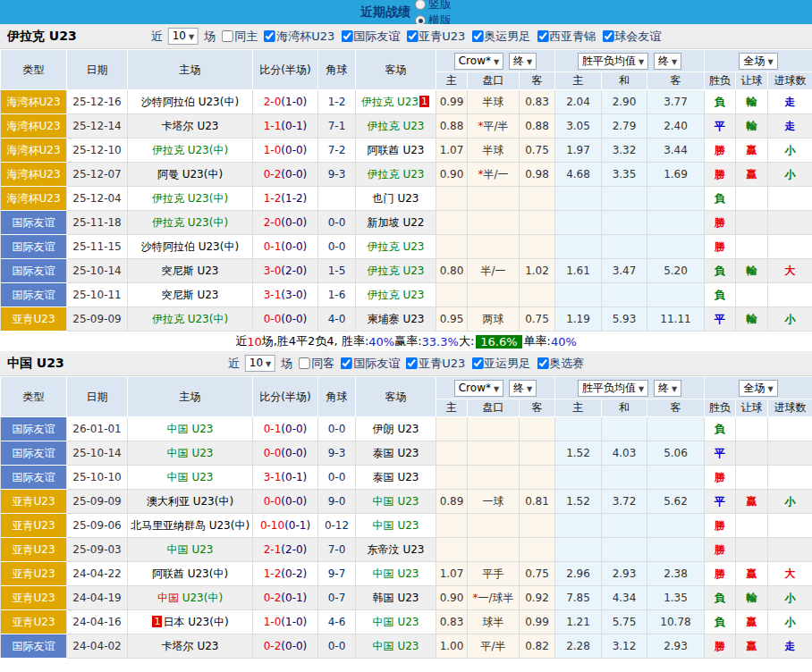 The width and height of the screenshot is (812, 672). What do you see at coordinates (238, 37) in the screenshot?
I see `filter-checkbox-同主: 同主` at bounding box center [238, 37].